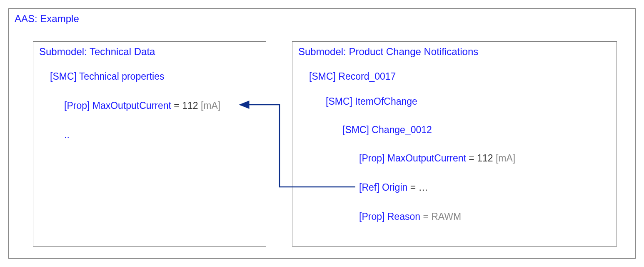  I want to click on aas-title: AAS: Example, so click(47, 19).